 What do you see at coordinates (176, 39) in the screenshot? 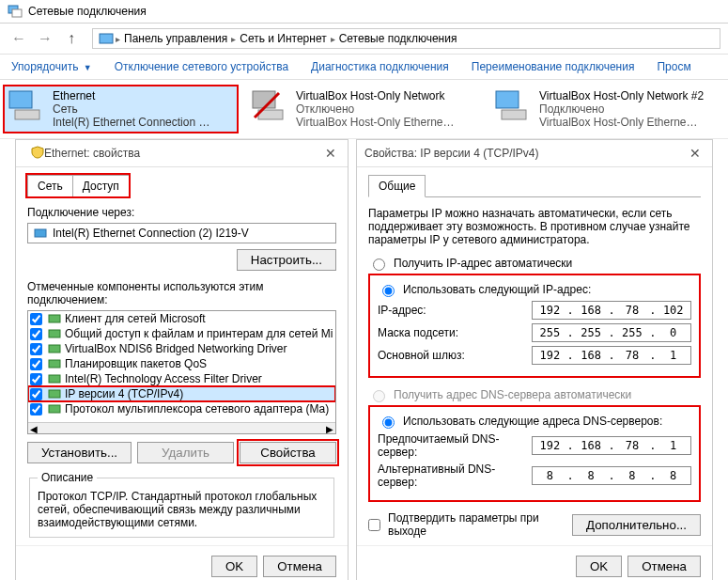
I see `crumb-root: Панель управления` at bounding box center [176, 39].